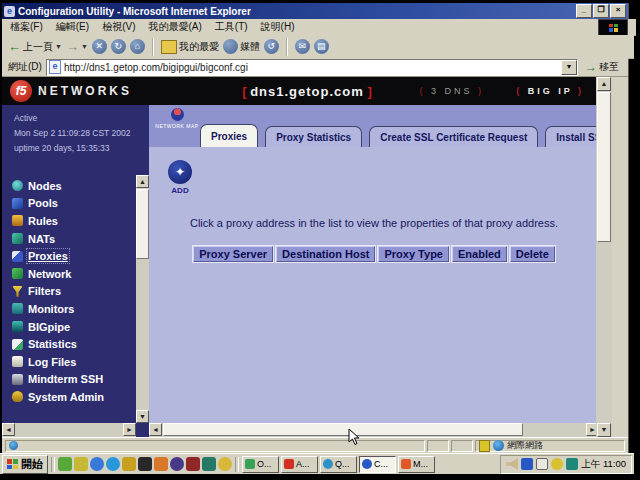  Describe the element at coordinates (74, 327) in the screenshot. I see `sidebar-item-bigpipe: BIGpipe` at that location.